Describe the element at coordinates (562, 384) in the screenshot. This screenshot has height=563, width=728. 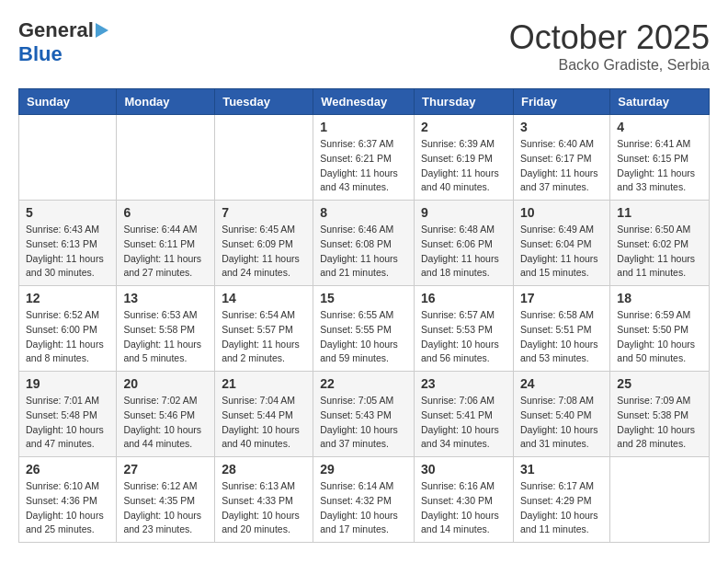
I see `day-number: 24` at that location.